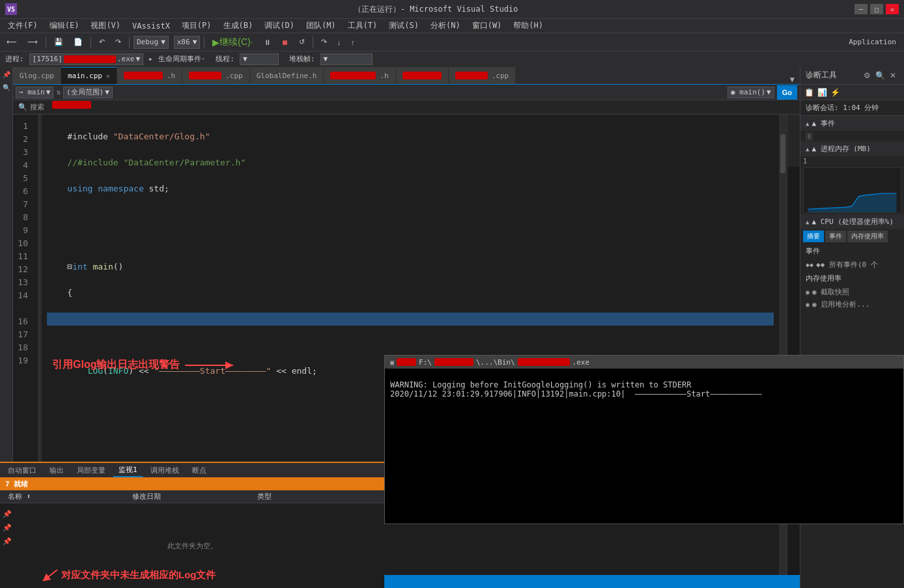 The image size is (904, 588). I want to click on menu-file: 文件(F), so click(23, 26).